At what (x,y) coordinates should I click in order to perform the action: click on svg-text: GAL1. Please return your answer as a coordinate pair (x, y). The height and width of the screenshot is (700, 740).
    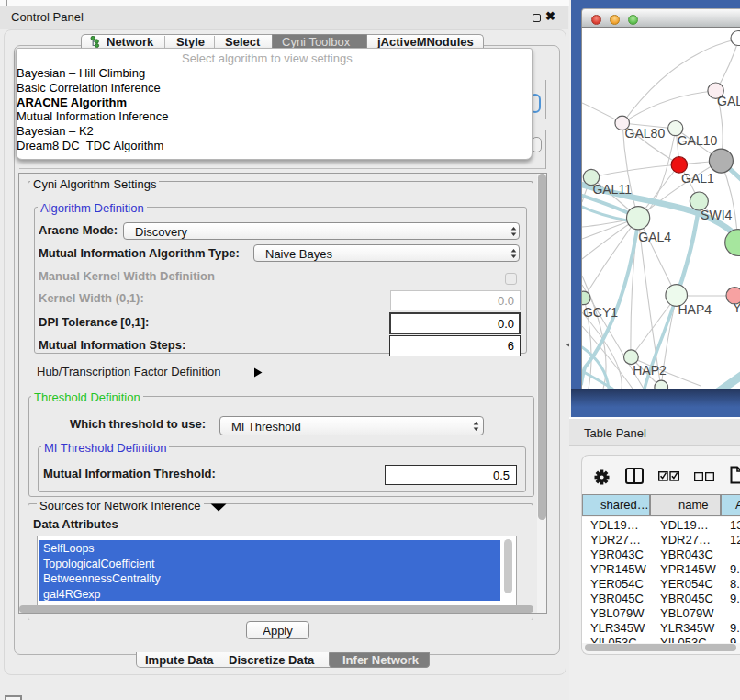
    Looking at the image, I should click on (698, 178).